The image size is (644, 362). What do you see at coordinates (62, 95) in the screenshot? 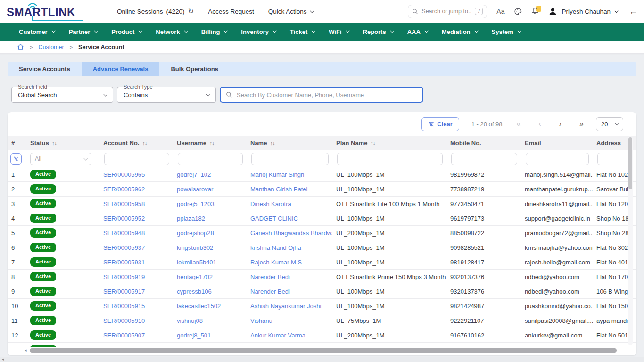
I see `search-field-select: Search Field Global Search` at bounding box center [62, 95].